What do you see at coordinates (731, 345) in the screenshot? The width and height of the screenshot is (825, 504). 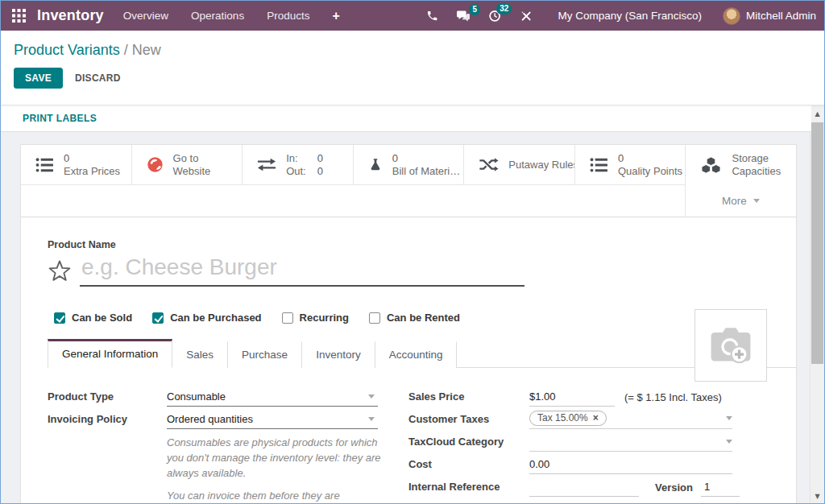 I see `product-image-upload` at bounding box center [731, 345].